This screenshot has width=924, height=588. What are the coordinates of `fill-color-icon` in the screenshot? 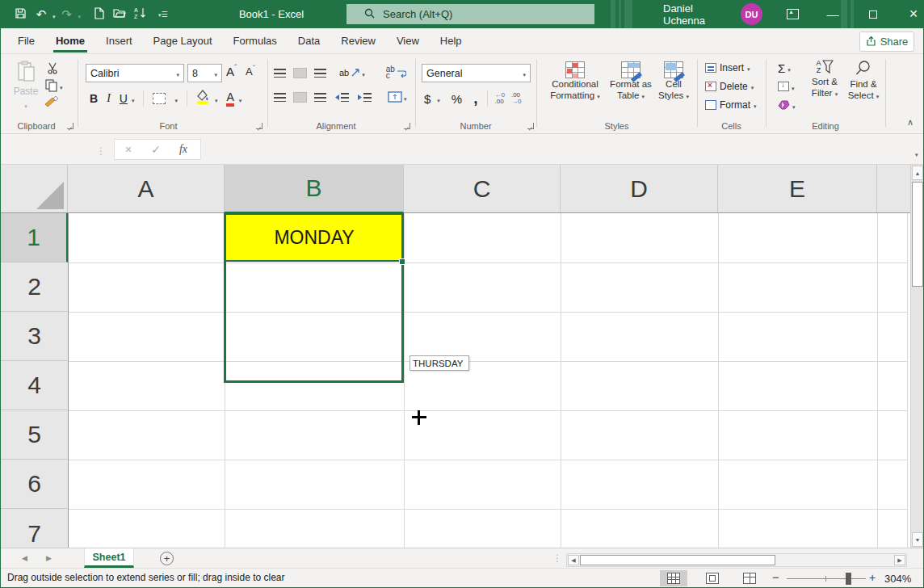 It's located at (204, 99).